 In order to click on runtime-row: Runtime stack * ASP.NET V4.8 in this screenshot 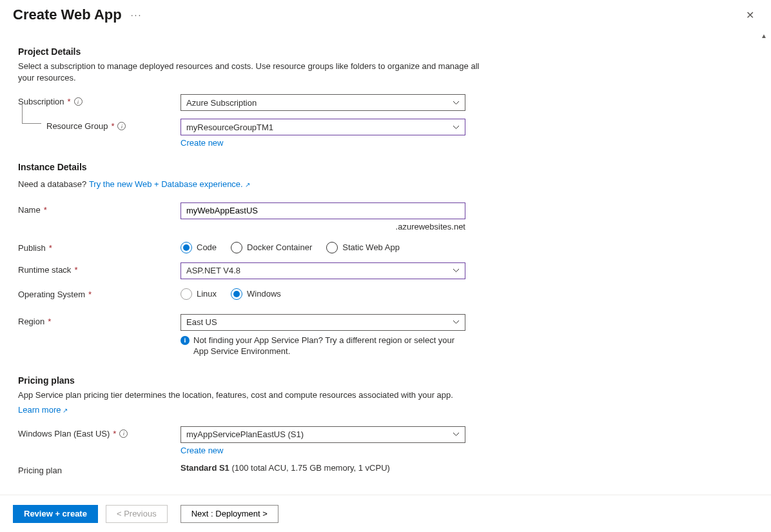, I will do `click(386, 271)`.